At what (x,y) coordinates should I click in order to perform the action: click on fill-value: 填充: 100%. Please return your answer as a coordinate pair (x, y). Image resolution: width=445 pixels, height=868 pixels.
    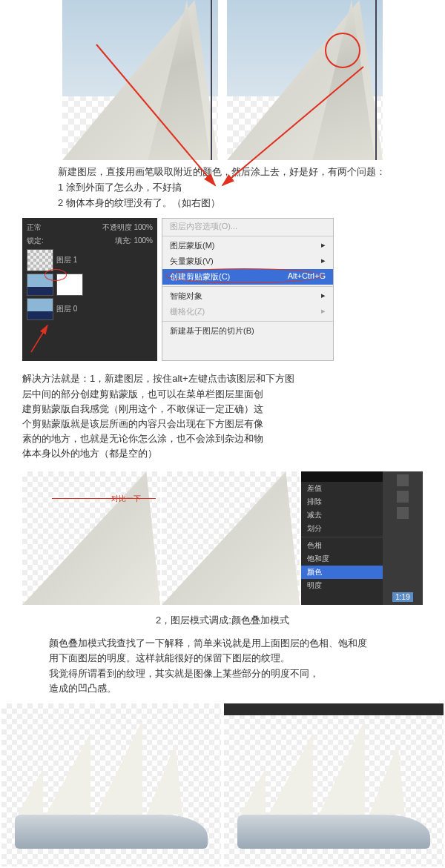
    Looking at the image, I should click on (134, 241).